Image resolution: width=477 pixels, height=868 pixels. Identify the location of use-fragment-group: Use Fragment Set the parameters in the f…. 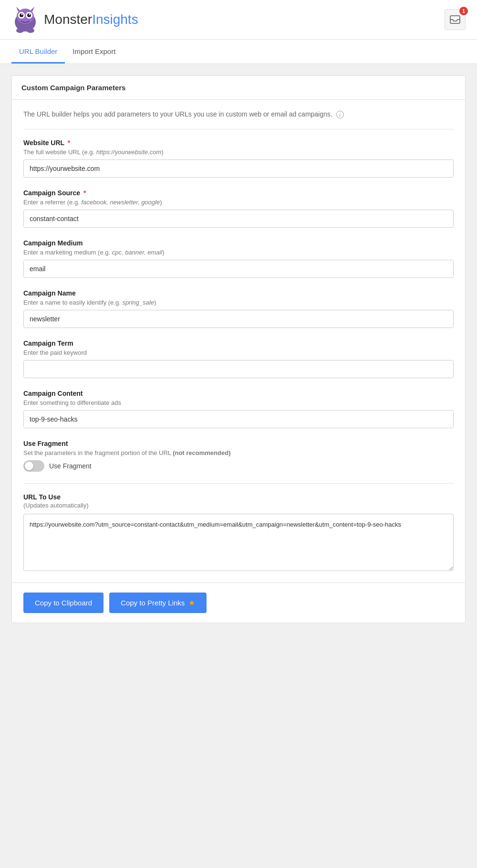
(238, 455).